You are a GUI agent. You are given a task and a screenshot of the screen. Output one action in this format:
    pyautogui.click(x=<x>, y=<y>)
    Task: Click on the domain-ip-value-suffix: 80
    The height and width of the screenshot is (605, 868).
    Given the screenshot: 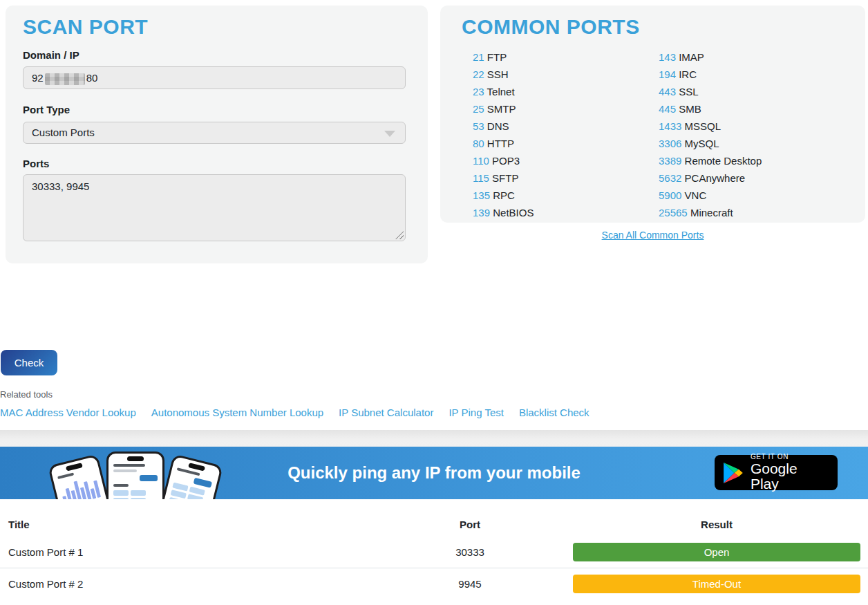 What is the action you would take?
    pyautogui.click(x=93, y=77)
    